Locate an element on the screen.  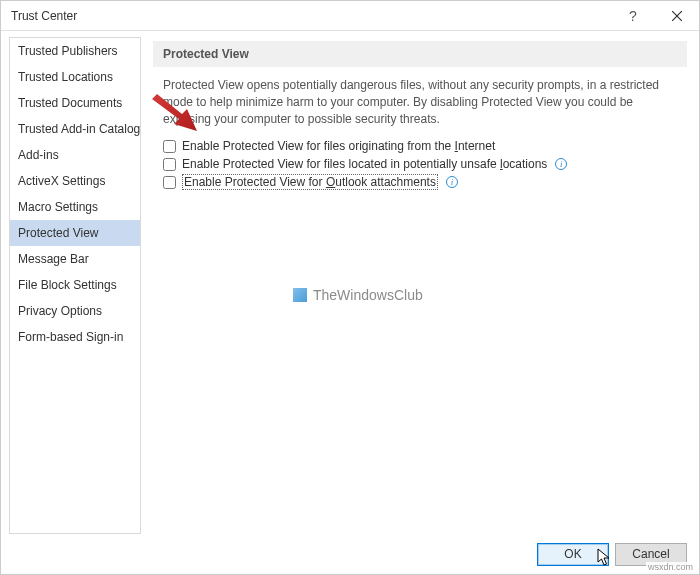
sidebar-item-form-based-sign-in: Form-based Sign-in is located at coordinates (75, 337).